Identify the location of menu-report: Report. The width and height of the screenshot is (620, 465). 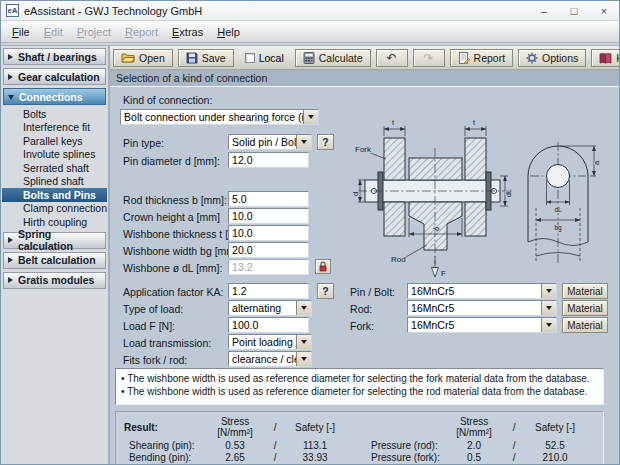
(142, 32).